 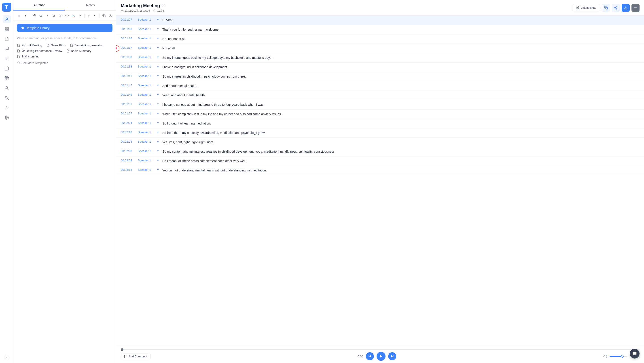 What do you see at coordinates (128, 29) in the screenshot?
I see `timestamp-1: 00:01:08` at bounding box center [128, 29].